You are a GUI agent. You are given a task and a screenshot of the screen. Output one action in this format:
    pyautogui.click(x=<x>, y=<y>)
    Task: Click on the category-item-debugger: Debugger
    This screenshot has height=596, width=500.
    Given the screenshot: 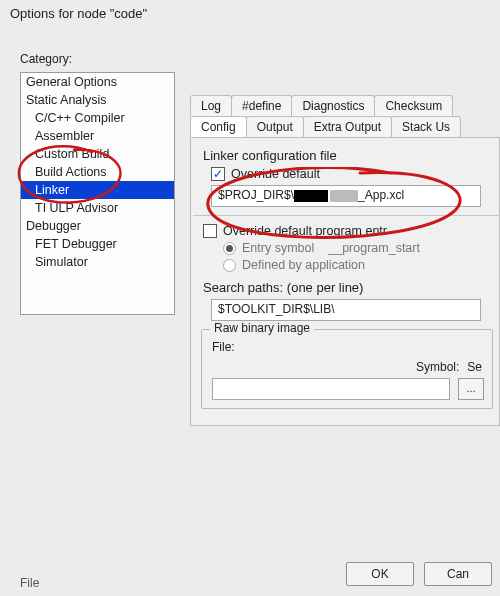 What is the action you would take?
    pyautogui.click(x=98, y=226)
    